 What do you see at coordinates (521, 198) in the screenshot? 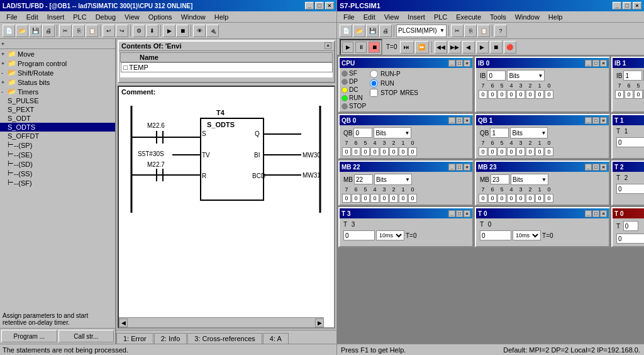
I see `mb23-bit-3: 0` at bounding box center [521, 198].